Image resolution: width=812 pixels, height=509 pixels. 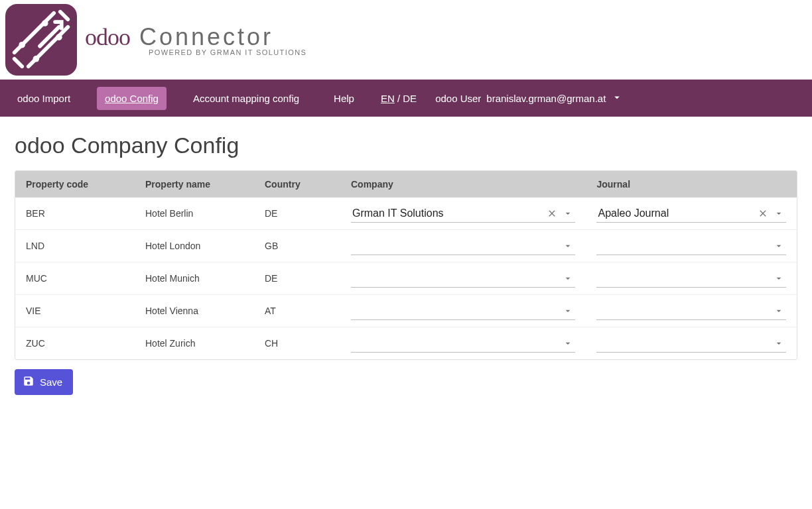 I want to click on user-label: odoo User, so click(x=458, y=98).